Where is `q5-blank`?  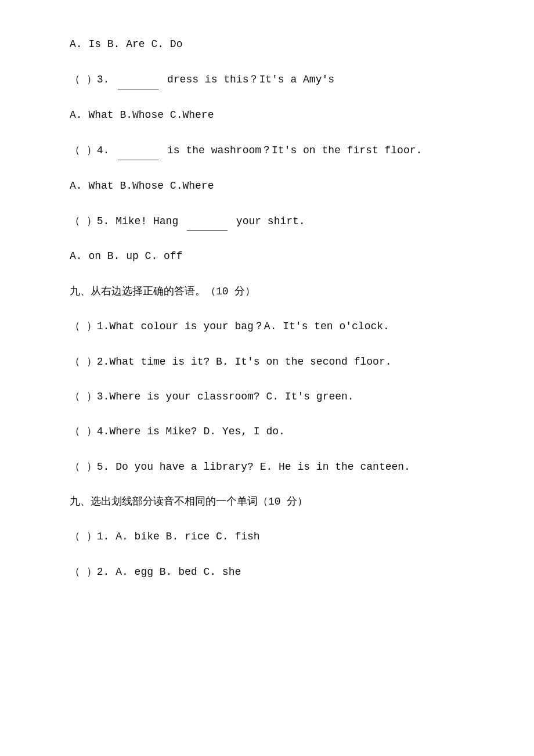 q5-blank is located at coordinates (207, 221).